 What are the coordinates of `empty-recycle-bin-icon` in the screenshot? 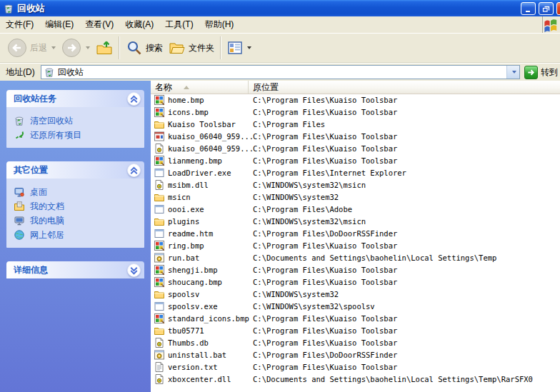 It's located at (19, 121).